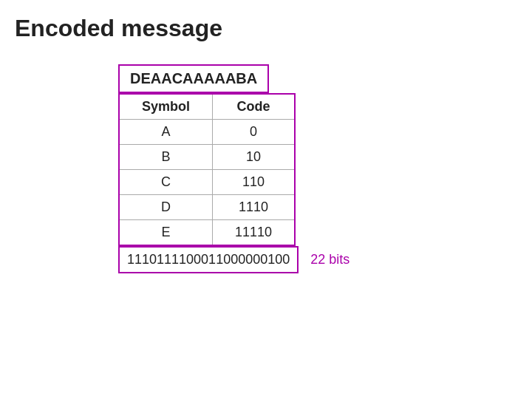 This screenshot has height=399, width=532. What do you see at coordinates (207, 132) in the screenshot?
I see `table-row: A0` at bounding box center [207, 132].